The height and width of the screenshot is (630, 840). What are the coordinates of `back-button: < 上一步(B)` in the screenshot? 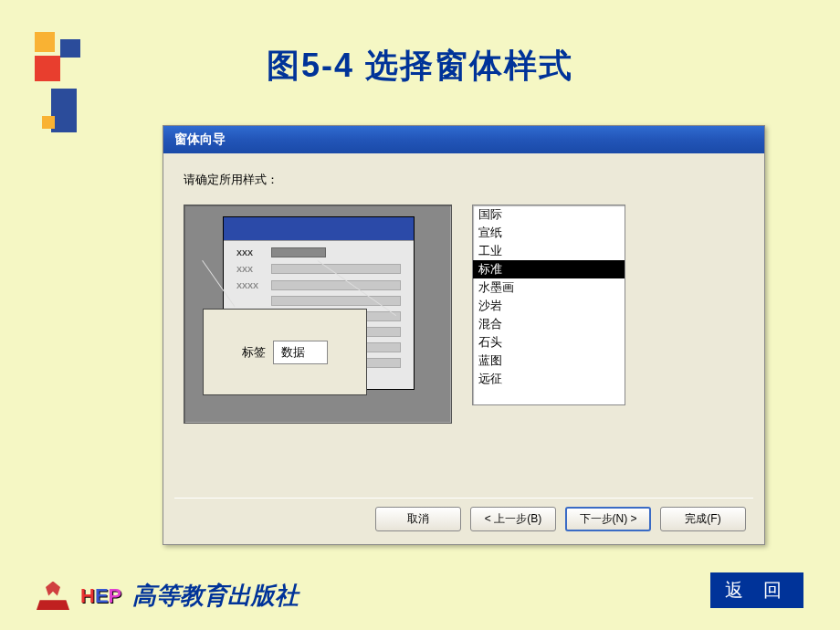 It's located at (513, 519).